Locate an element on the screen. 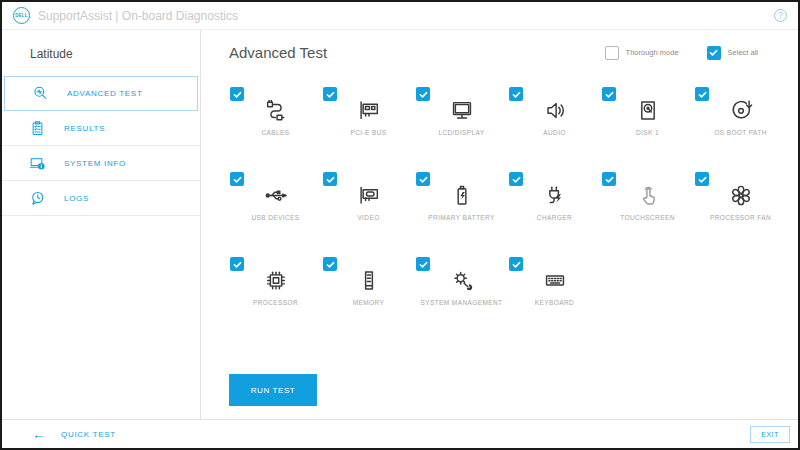 This screenshot has height=450, width=800. test-item-os-boot-path: OS BOOT PATH is located at coordinates (740, 130).